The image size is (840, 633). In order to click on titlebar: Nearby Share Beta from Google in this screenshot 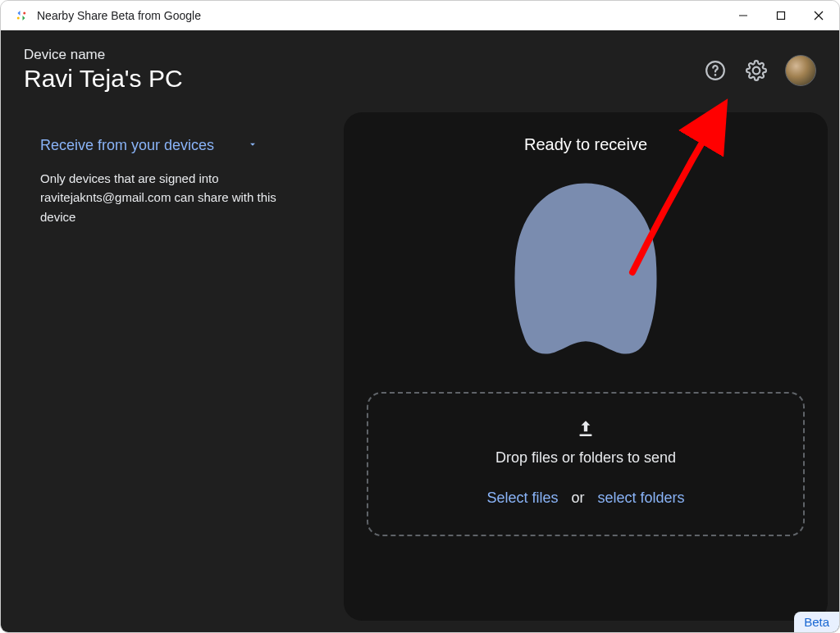, I will do `click(420, 16)`.